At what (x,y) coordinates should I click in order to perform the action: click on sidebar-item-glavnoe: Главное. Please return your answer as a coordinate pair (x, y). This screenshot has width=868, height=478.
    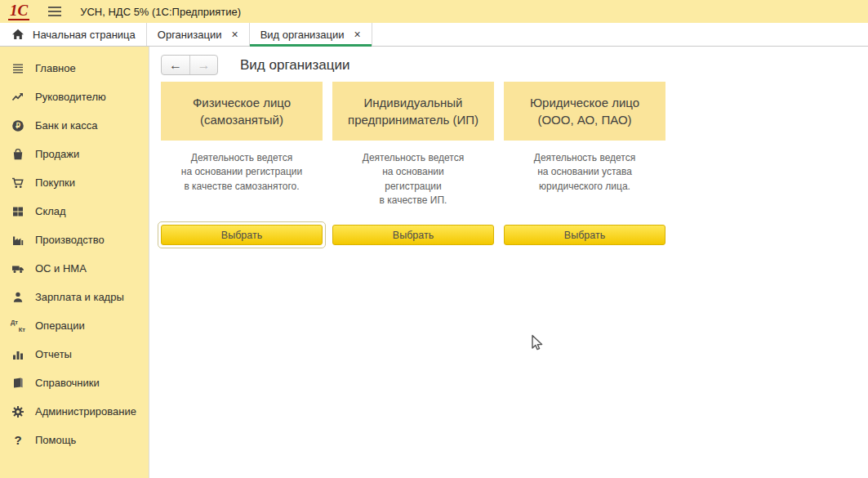
    Looking at the image, I should click on (74, 69).